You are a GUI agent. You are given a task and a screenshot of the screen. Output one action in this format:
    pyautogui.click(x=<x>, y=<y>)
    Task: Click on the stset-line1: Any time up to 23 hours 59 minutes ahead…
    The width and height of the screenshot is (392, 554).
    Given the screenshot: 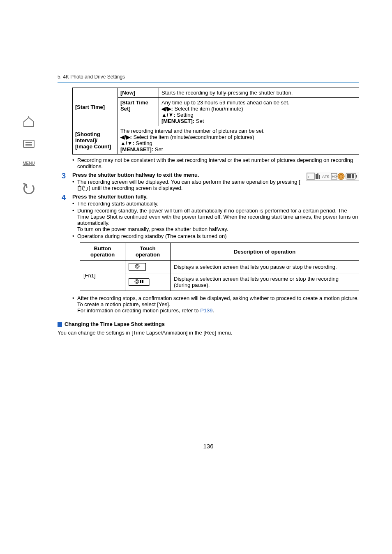 What is the action you would take?
    pyautogui.click(x=259, y=103)
    